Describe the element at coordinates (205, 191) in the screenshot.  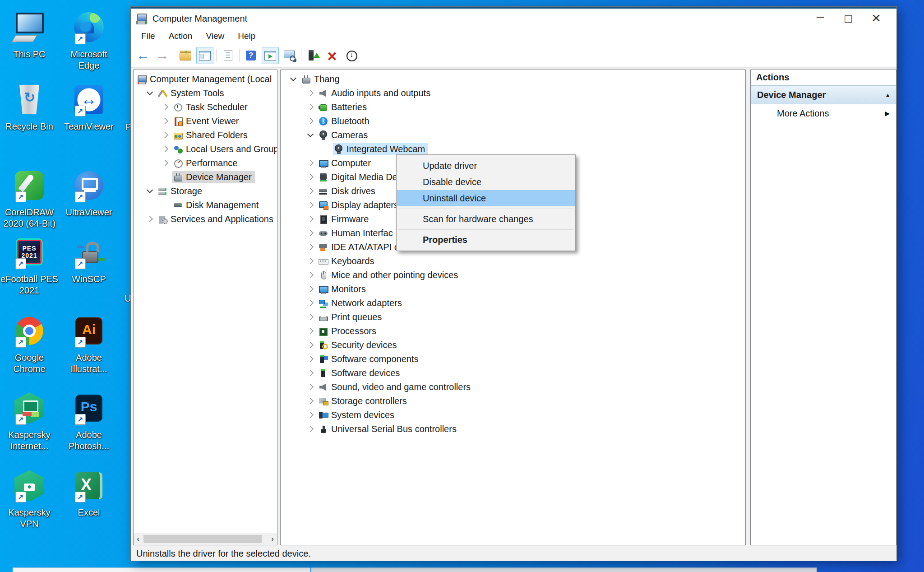
I see `tree-item: Storage` at that location.